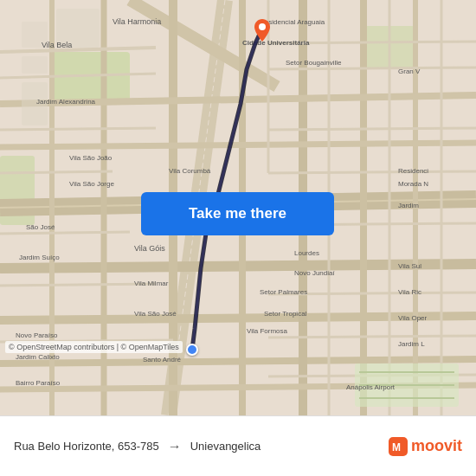  Describe the element at coordinates (408, 206) in the screenshot. I see `svg-text: Jardim` at that location.